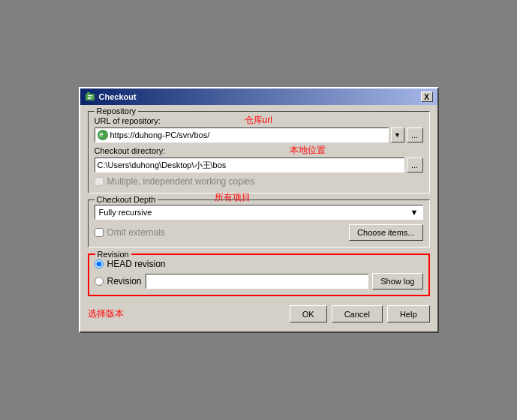 The height and width of the screenshot is (420, 517). Describe the element at coordinates (118, 97) in the screenshot. I see `title-text: Checkout` at that location.